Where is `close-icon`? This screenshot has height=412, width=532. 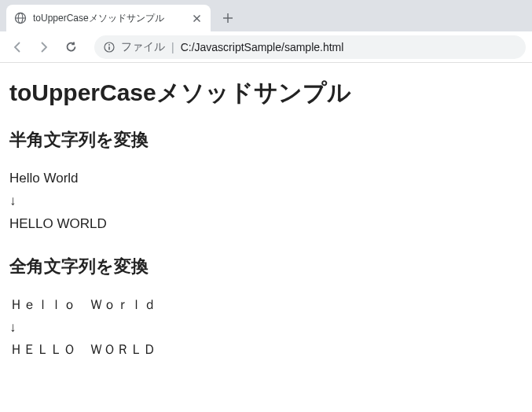
close-icon is located at coordinates (196, 18).